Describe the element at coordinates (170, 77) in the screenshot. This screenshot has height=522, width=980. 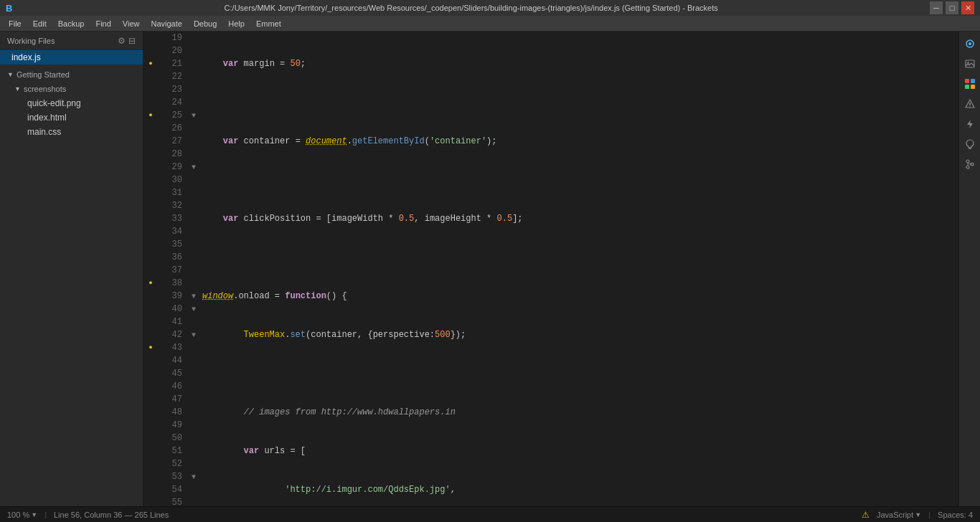
I see `linenum-22: 22` at that location.